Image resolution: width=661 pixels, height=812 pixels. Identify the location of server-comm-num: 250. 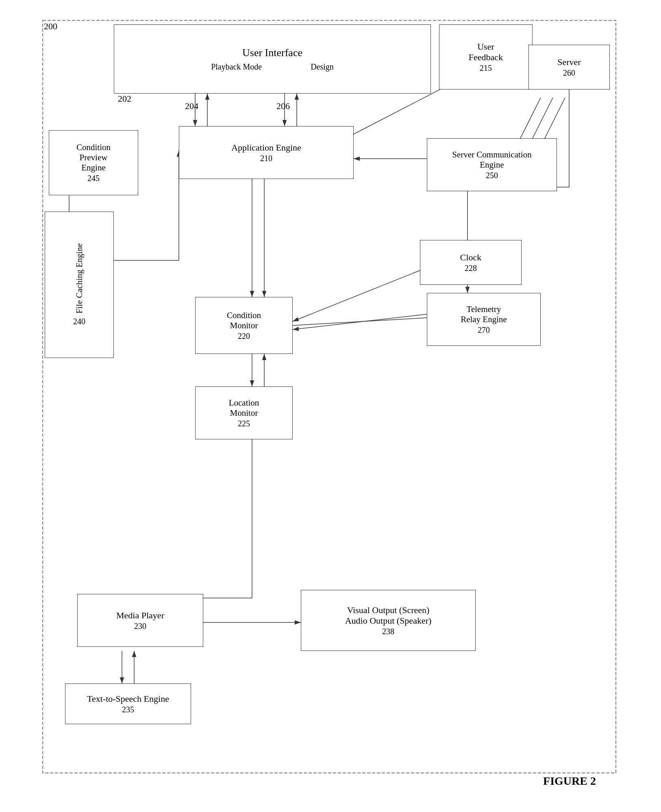
(492, 176).